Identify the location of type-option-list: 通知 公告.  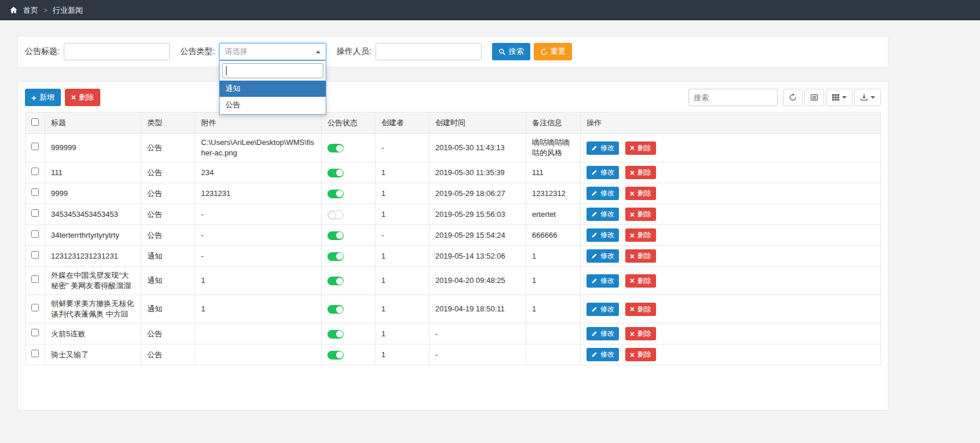
(272, 97).